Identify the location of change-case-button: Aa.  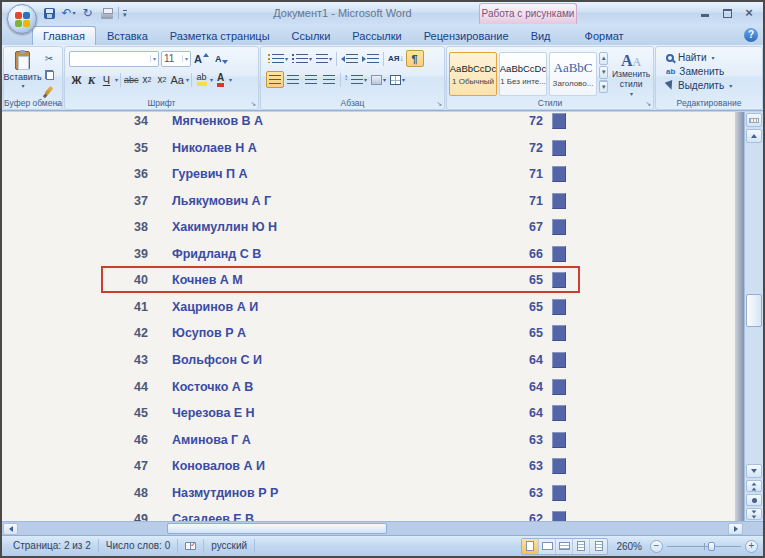
(178, 80).